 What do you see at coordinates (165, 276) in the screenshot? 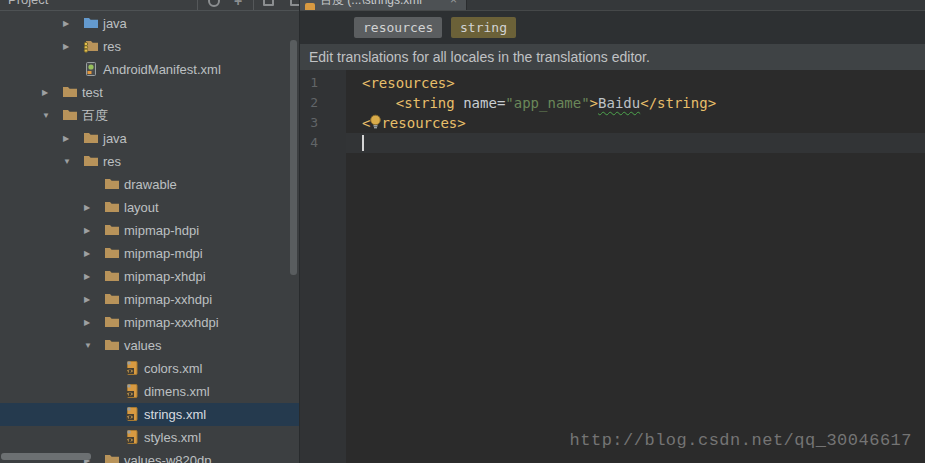
I see `tree-item-label: mipmap-xhdpi` at bounding box center [165, 276].